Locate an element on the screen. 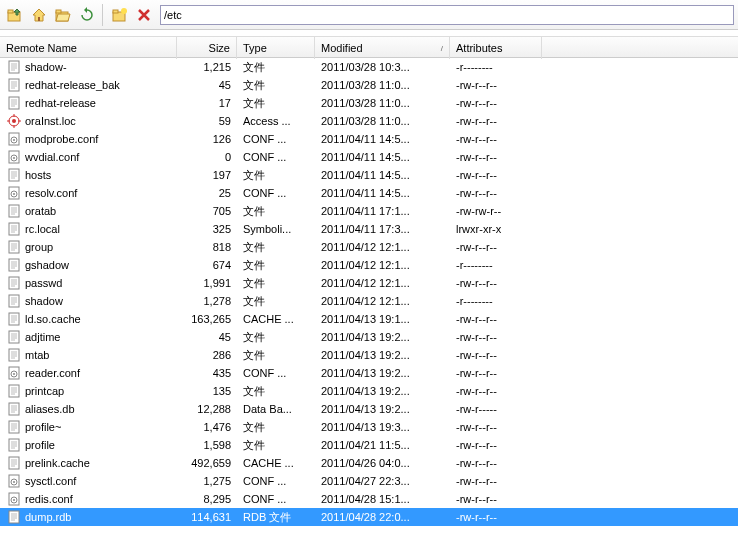 This screenshot has width=738, height=556. file-type-cell: CACHE ... is located at coordinates (276, 319).